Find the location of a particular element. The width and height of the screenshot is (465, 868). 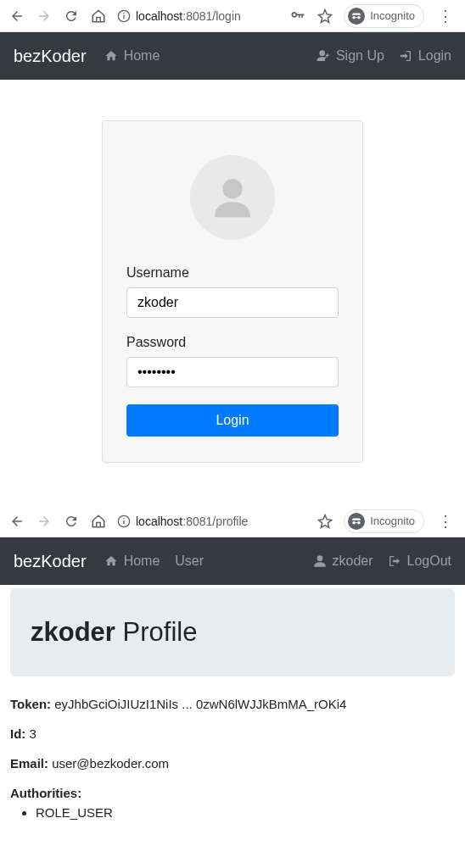

nav-login-label: Login is located at coordinates (434, 56).